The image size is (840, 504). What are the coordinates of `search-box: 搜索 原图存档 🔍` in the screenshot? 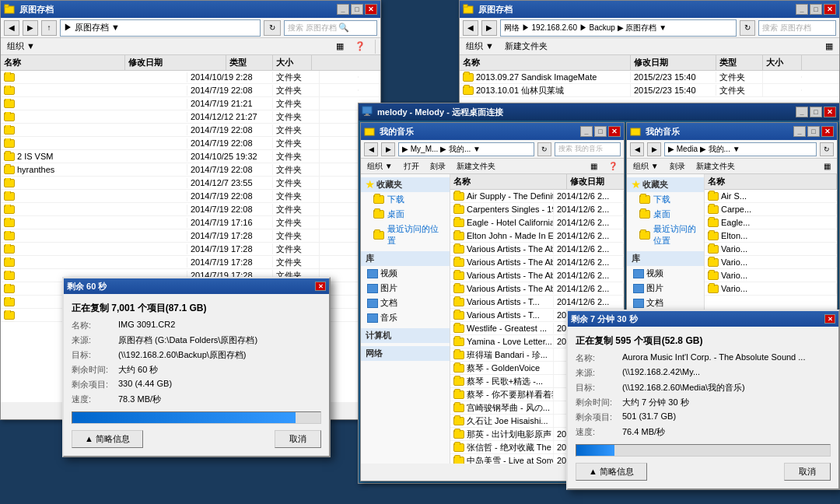 It's located at (331, 28).